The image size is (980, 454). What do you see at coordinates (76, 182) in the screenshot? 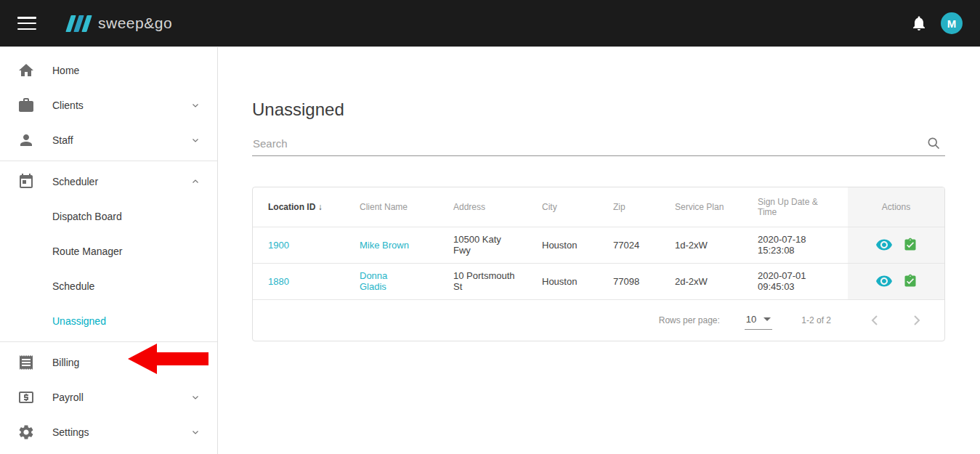
I see `sidebar-label: Scheduler` at bounding box center [76, 182].